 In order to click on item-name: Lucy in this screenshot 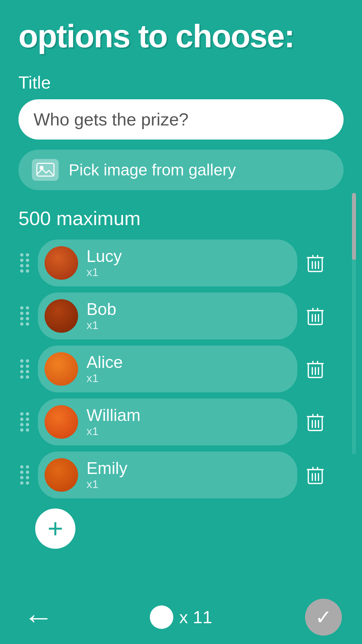, I will do `click(104, 256)`.